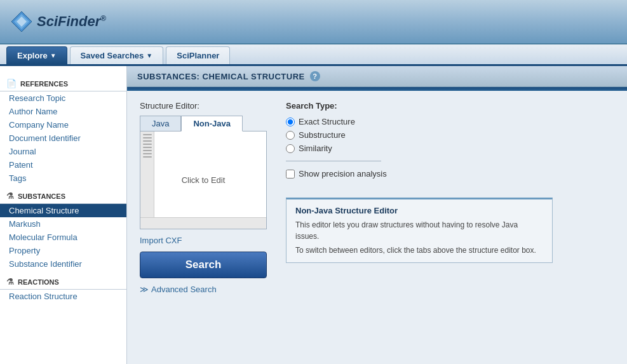 This screenshot has width=627, height=364. What do you see at coordinates (10, 196) in the screenshot?
I see `flask-icon: ⚗` at bounding box center [10, 196].